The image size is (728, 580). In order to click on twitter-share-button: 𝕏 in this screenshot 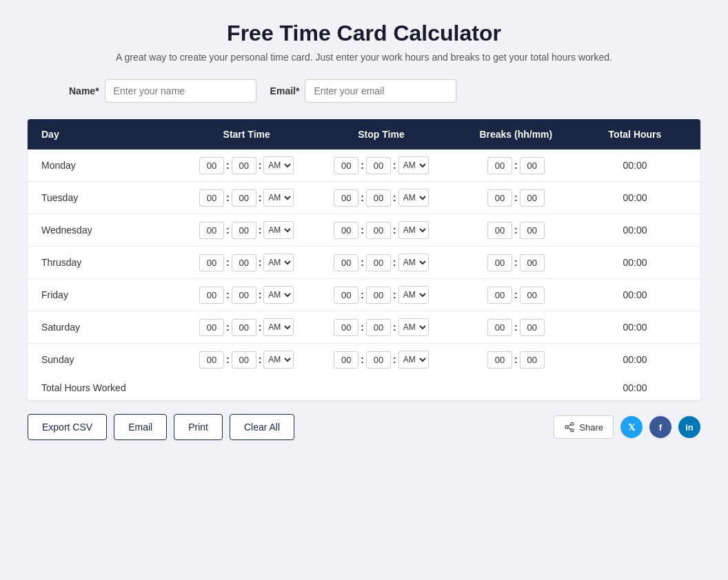, I will do `click(631, 427)`.